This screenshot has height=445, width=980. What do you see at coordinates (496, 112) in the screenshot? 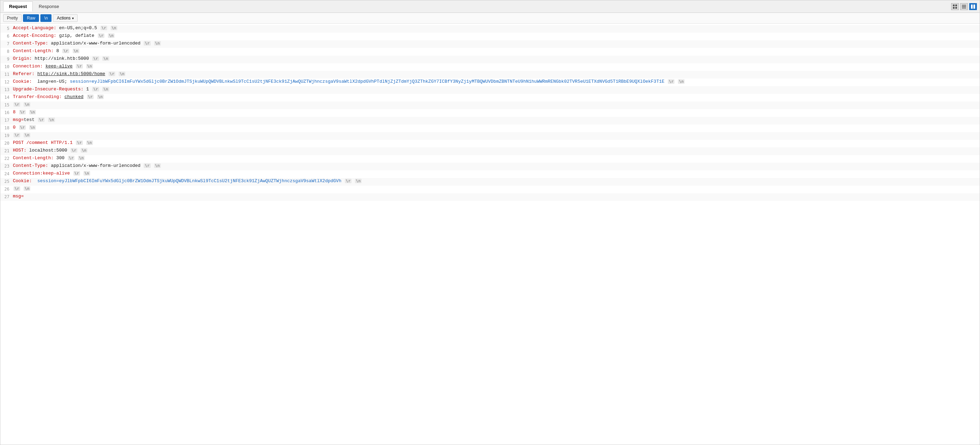
I see `line-content: 8 \r \n` at bounding box center [496, 112].